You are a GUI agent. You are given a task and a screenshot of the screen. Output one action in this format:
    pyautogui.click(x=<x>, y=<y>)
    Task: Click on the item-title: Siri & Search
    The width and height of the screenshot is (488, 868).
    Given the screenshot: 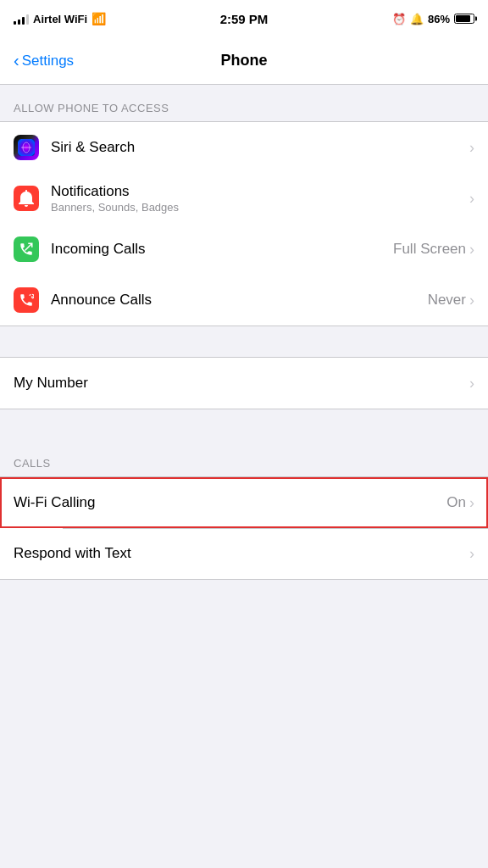 What is the action you would take?
    pyautogui.click(x=260, y=147)
    